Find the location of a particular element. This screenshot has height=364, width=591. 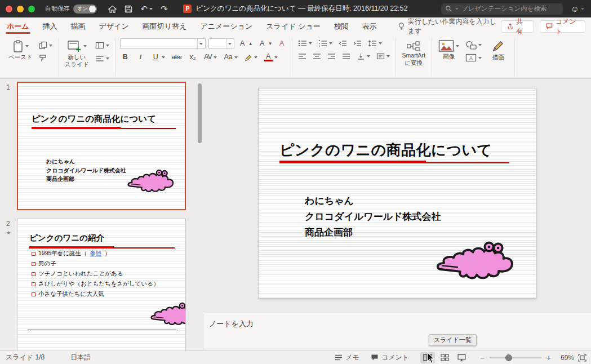

clear-formatting-button: A is located at coordinates (282, 44).